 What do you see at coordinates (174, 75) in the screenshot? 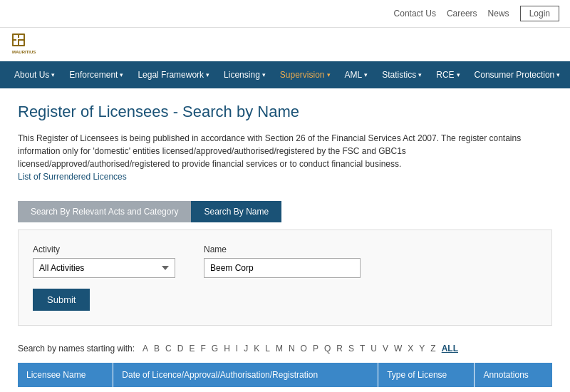
I see `nav-legal: Legal Framework ▾` at bounding box center [174, 75].